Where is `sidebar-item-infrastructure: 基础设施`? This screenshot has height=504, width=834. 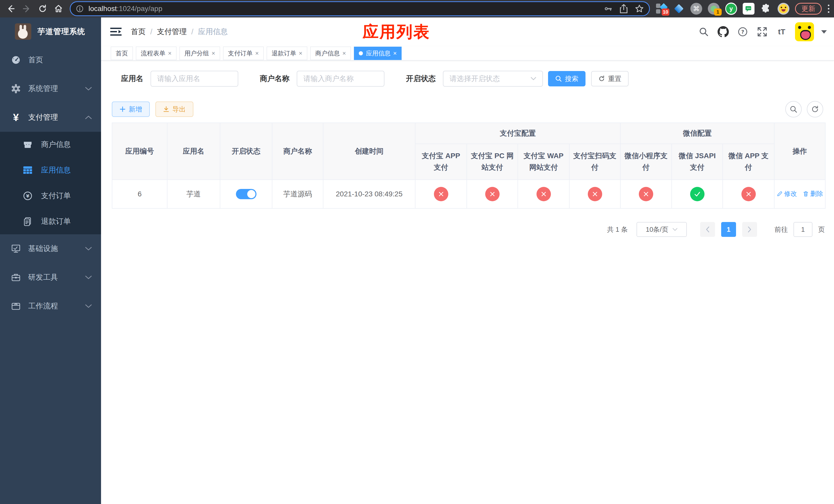
sidebar-item-infrastructure: 基础设施 is located at coordinates (51, 249).